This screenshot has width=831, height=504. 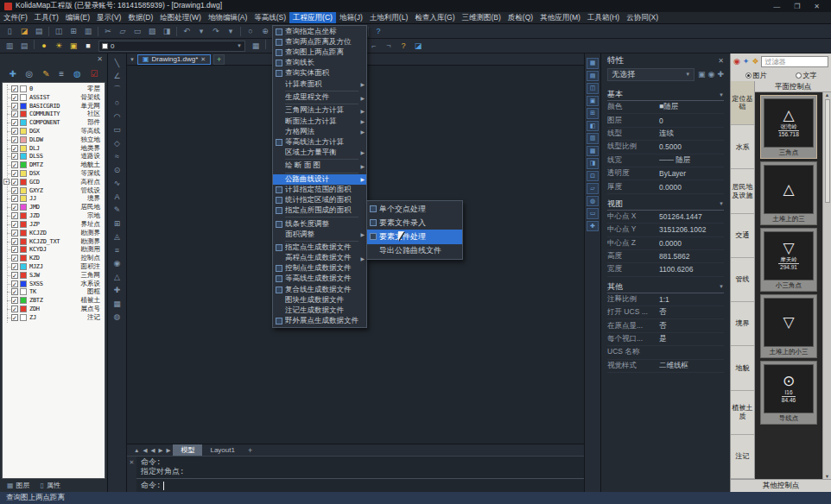 I want to click on draw-polygon-icon: ◇, so click(x=117, y=143).